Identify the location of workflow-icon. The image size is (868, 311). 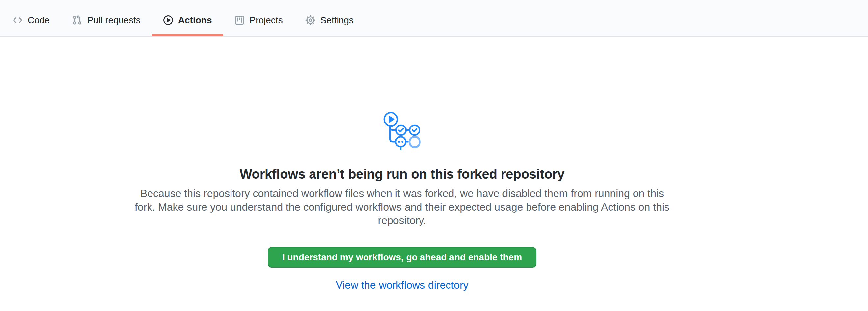
(402, 132).